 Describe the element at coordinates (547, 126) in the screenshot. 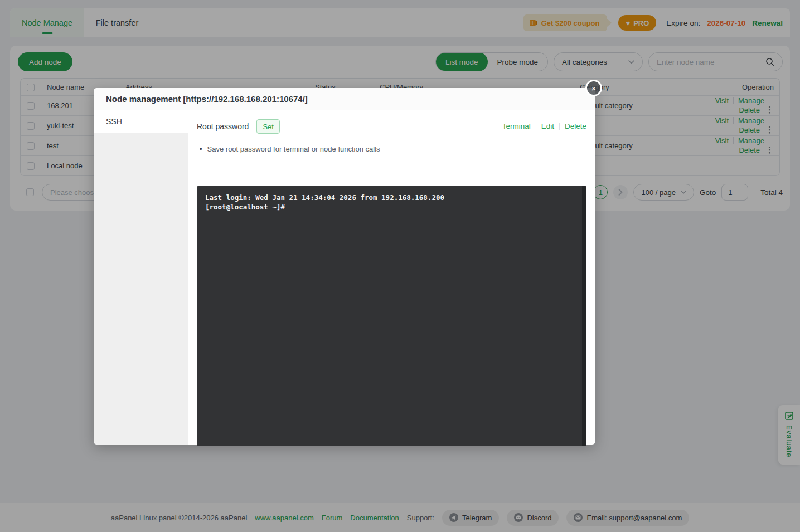

I see `edit-link: Edit` at that location.